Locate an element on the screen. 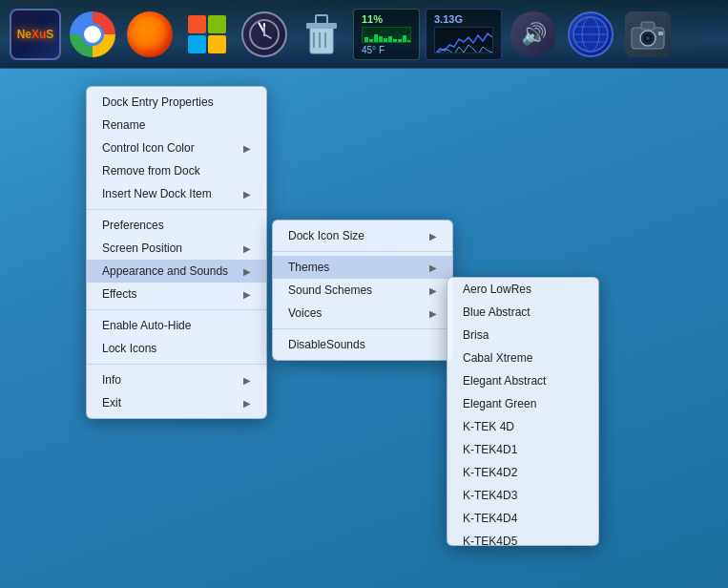 Image resolution: width=728 pixels, height=588 pixels. camera-icon is located at coordinates (648, 34).